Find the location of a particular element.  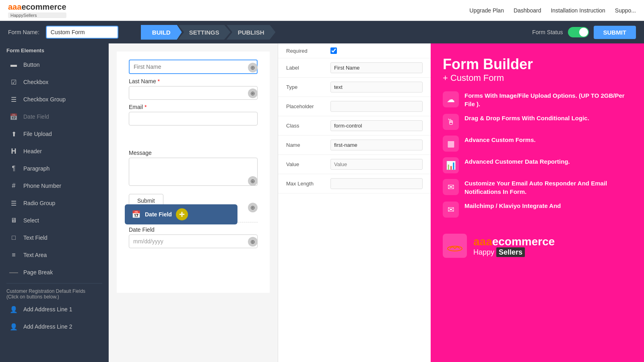

drag-label: Date Field is located at coordinates (159, 214).